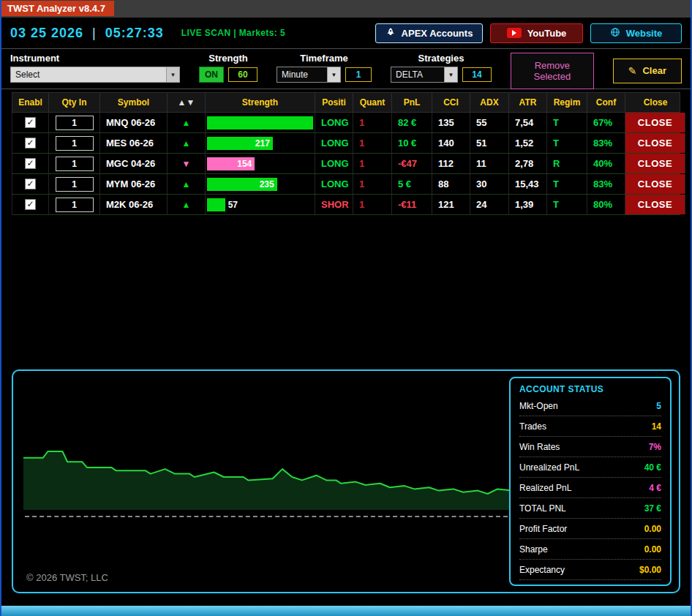 This screenshot has height=616, width=692. I want to click on account-status-row: Trades14, so click(590, 427).